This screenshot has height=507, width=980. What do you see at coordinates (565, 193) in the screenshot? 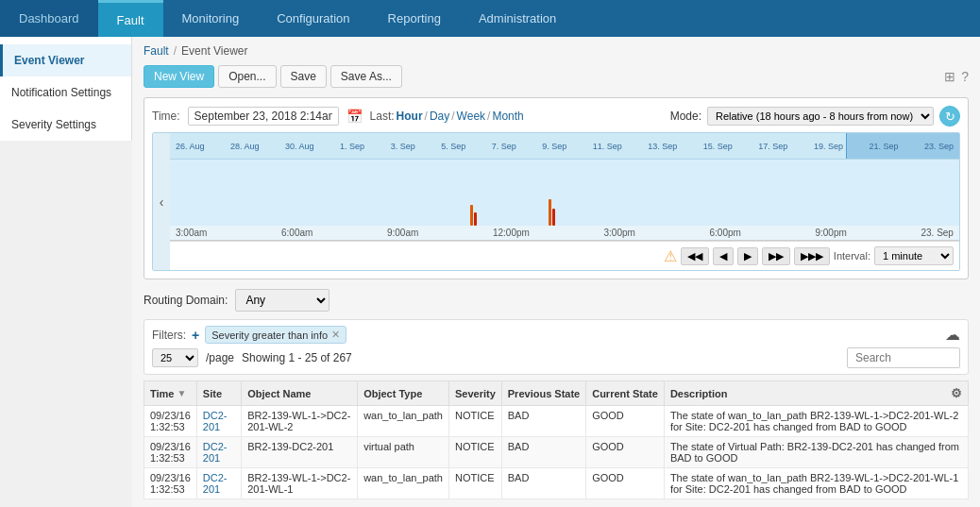
I see `chart-detail` at bounding box center [565, 193].